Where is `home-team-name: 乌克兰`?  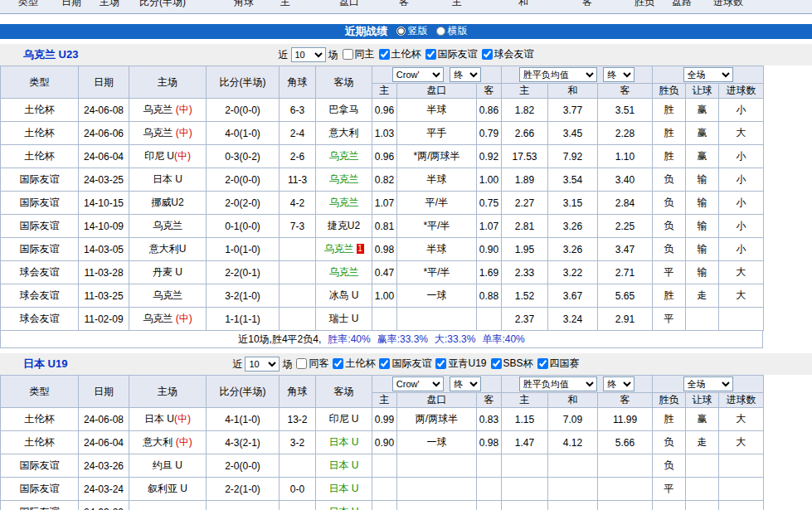
home-team-name: 乌克兰 is located at coordinates (158, 318).